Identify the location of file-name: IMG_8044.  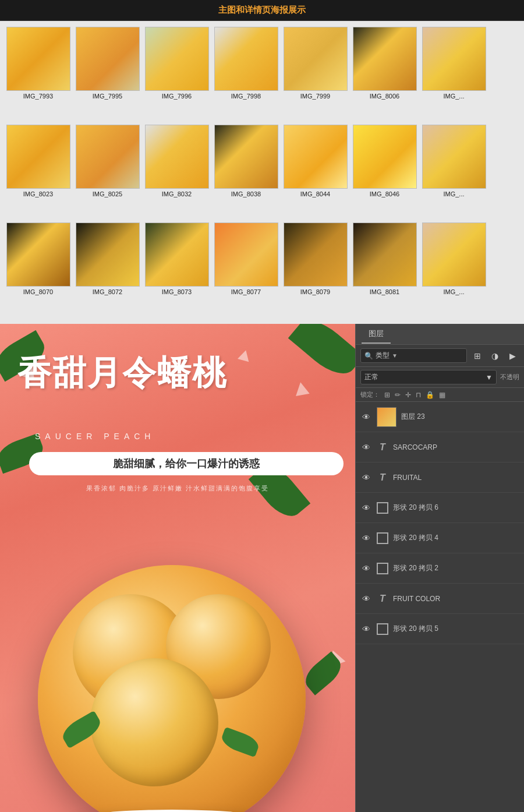
(316, 194).